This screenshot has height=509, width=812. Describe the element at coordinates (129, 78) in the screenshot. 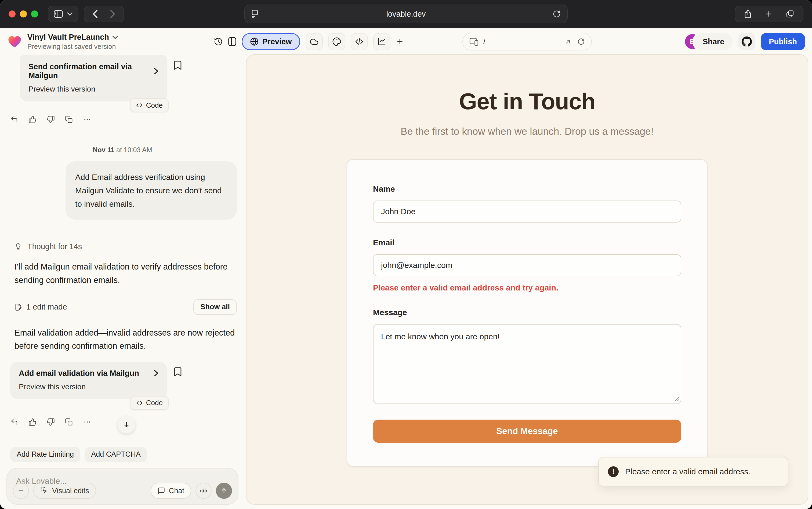

I see `version-row-1: Send confirmation email via Mailgun Prev…` at that location.